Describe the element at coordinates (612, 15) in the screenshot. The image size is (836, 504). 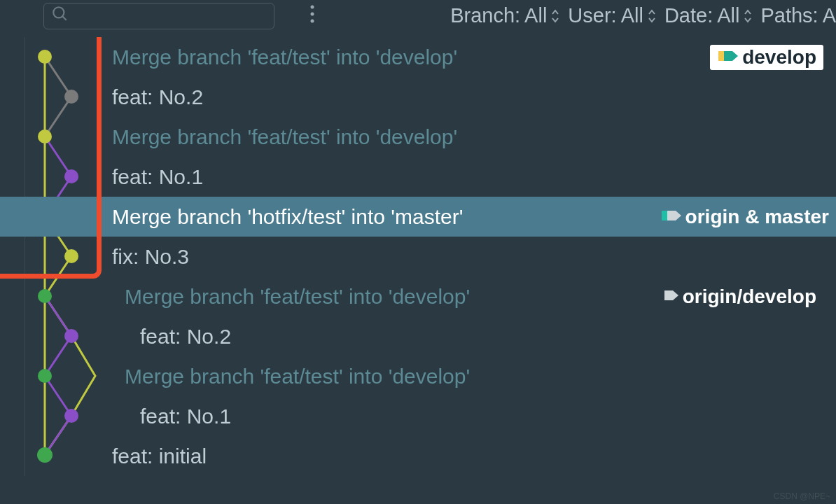
I see `user-filter: User: All` at that location.